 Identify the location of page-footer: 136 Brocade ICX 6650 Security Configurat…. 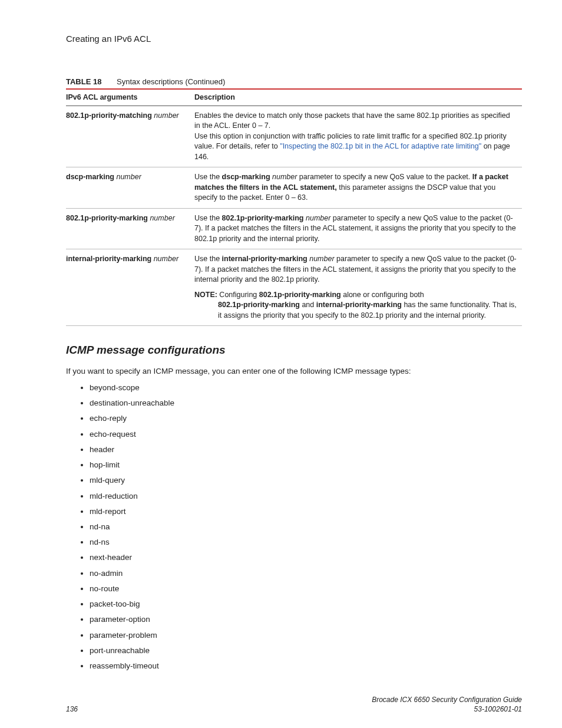
(294, 704).